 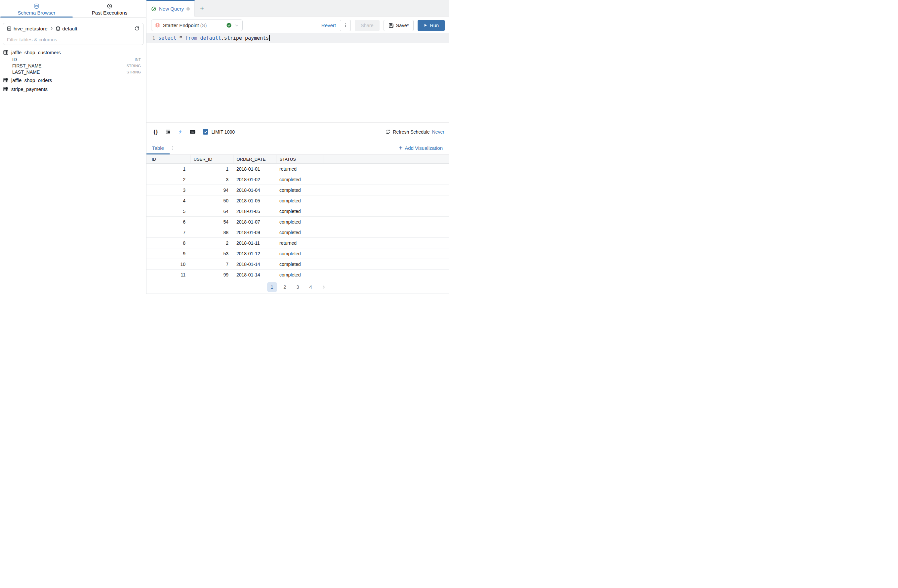 I want to click on tab-schema-browser: Schema Browser, so click(x=37, y=9).